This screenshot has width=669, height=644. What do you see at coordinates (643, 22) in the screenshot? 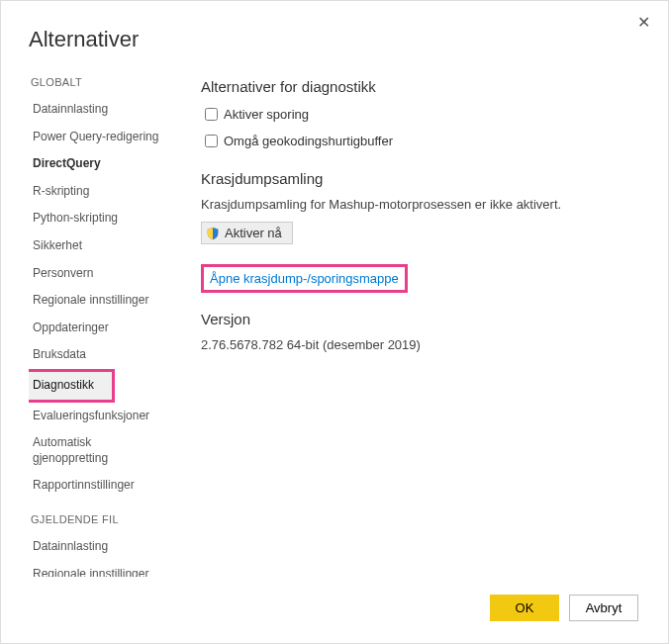
I see `close-icon: ✕` at bounding box center [643, 22].